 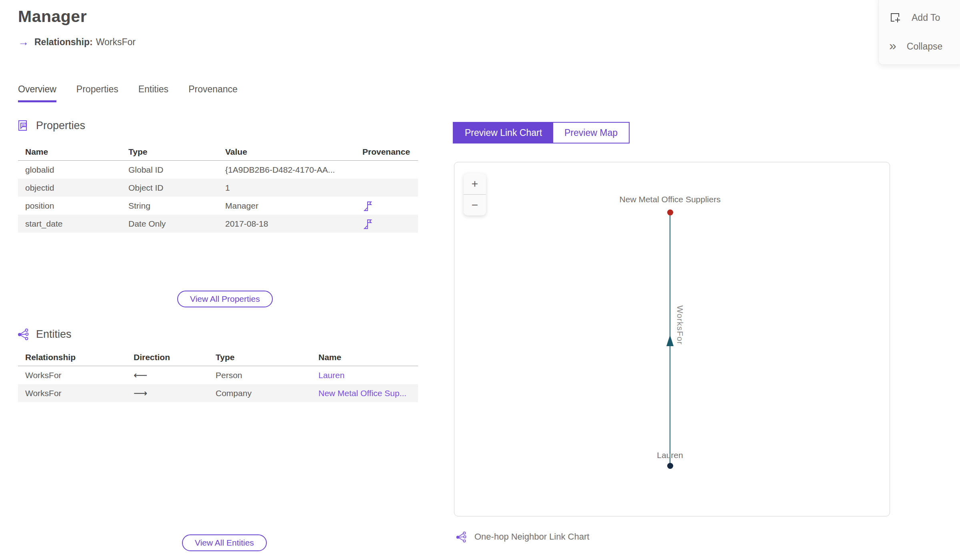 I want to click on entities-section-header: Entities, so click(x=44, y=334).